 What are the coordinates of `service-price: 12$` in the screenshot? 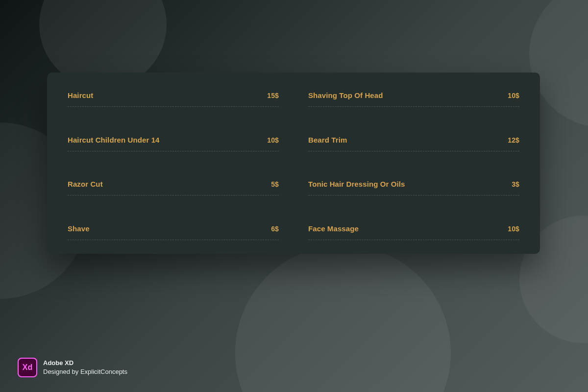 It's located at (514, 140).